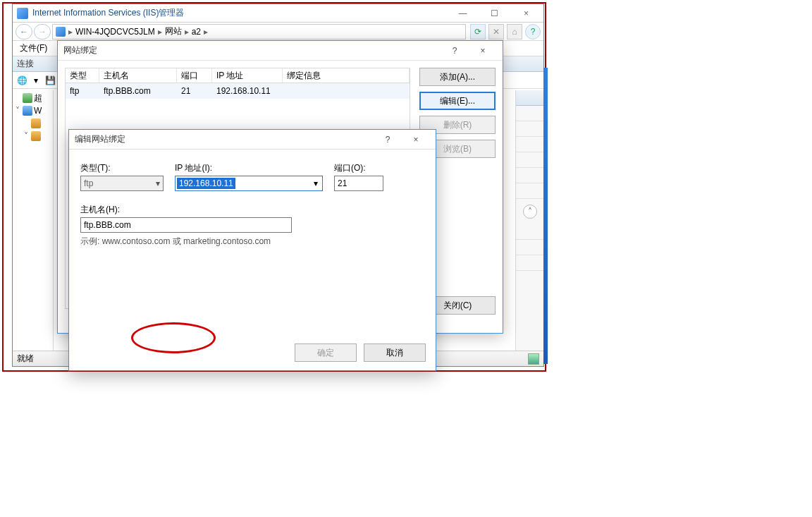 The image size is (812, 517). I want to click on actions-panel: ˄, so click(529, 220).